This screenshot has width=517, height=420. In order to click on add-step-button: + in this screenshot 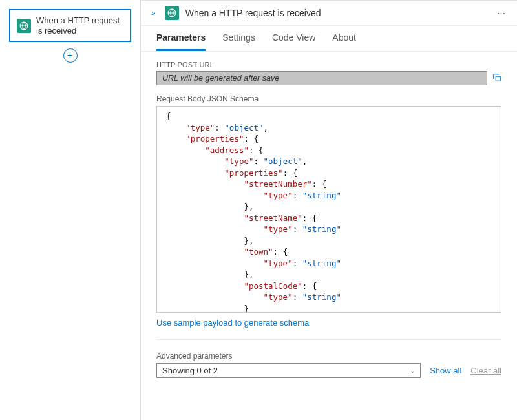, I will do `click(70, 56)`.